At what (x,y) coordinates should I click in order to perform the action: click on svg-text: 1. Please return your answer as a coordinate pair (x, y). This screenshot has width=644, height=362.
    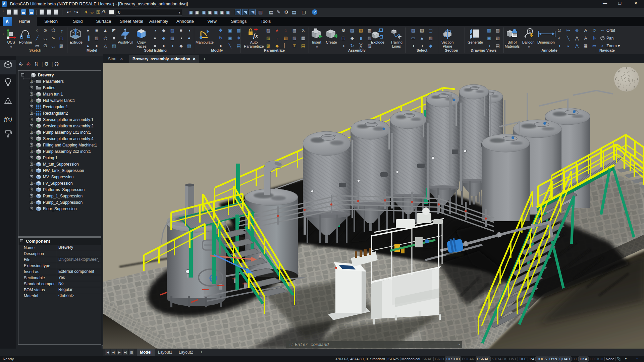
    Looking at the image, I should click on (530, 32).